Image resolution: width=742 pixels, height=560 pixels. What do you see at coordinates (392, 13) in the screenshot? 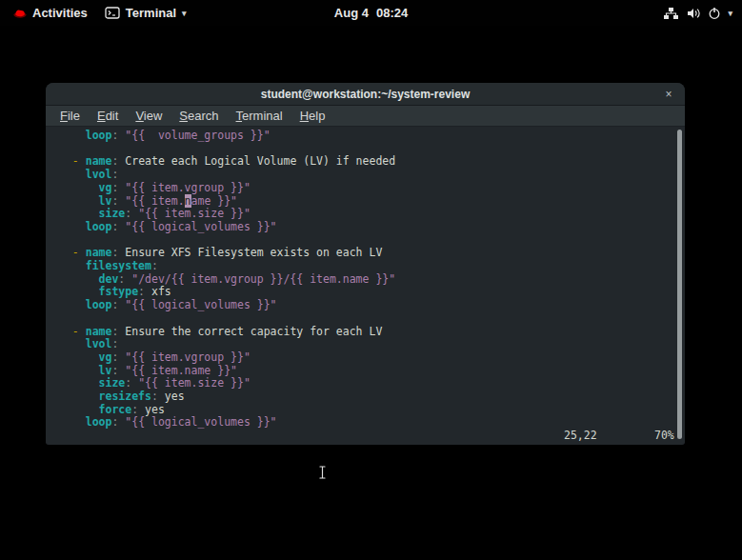
I see `clock-time: 08:24` at bounding box center [392, 13].